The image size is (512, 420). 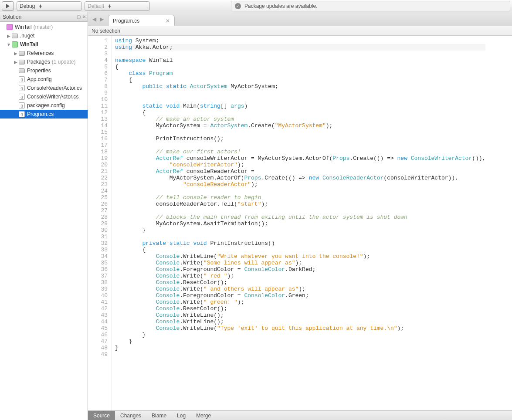 I want to click on line-number: 14, so click(x=98, y=125).